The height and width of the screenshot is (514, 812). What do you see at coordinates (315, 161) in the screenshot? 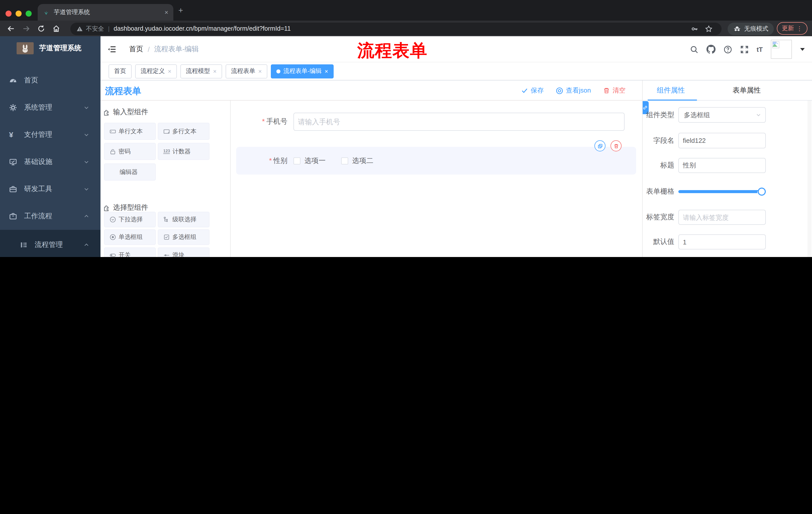
I see `gender-option1-label: 选项一` at bounding box center [315, 161].